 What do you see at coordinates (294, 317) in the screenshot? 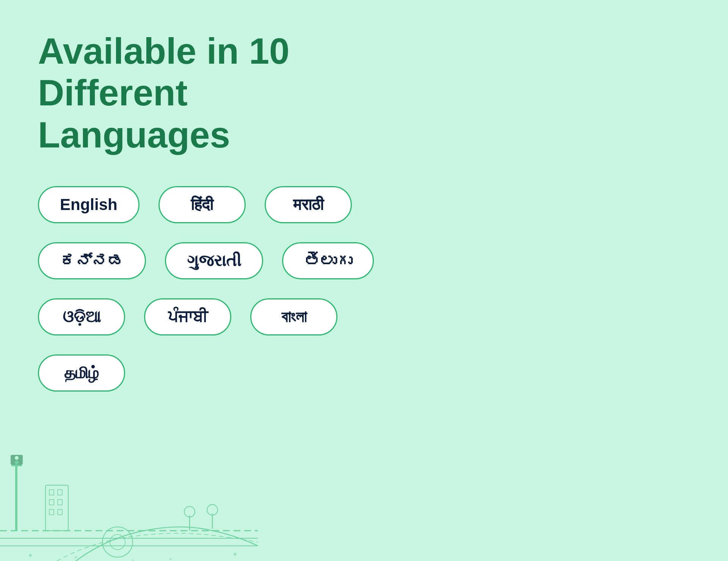
I see `language-pill-bangla: বাংলা` at bounding box center [294, 317].